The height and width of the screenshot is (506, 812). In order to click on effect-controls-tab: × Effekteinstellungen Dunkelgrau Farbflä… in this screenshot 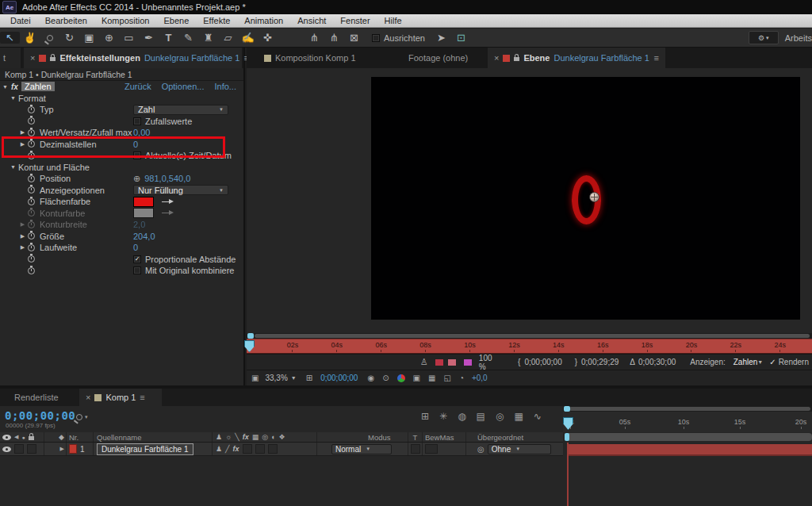, I will do `click(133, 58)`.